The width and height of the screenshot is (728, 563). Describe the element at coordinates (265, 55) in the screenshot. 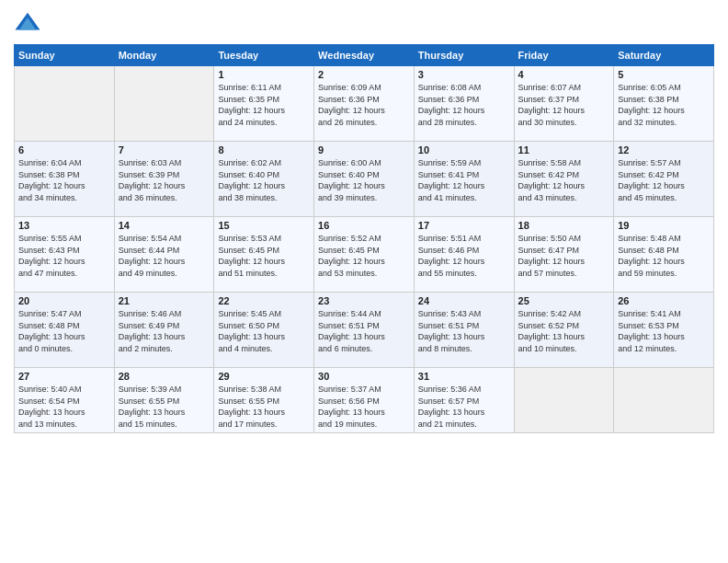

I see `day-header-tuesday: Tuesday` at that location.